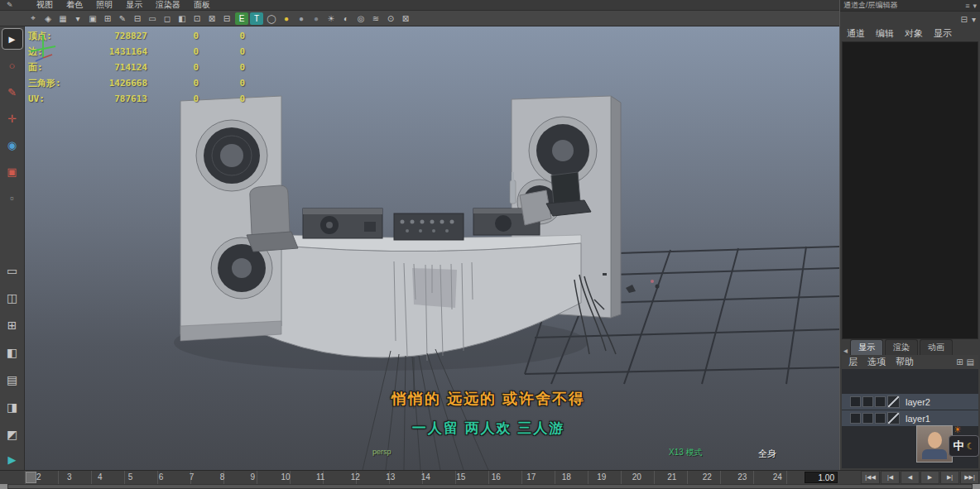 This screenshot has height=489, width=980. Describe the element at coordinates (12, 171) in the screenshot. I see `tool-icon: ▣` at that location.